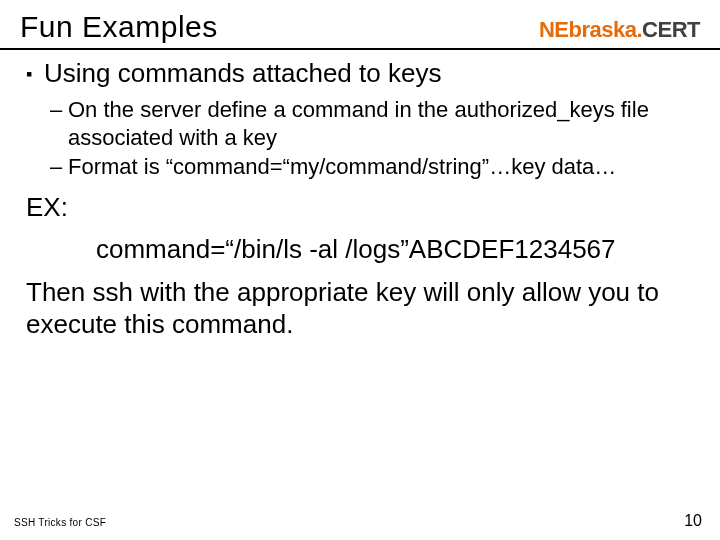  I want to click on bullet-level2: – On the server define a command in the …, so click(376, 124).